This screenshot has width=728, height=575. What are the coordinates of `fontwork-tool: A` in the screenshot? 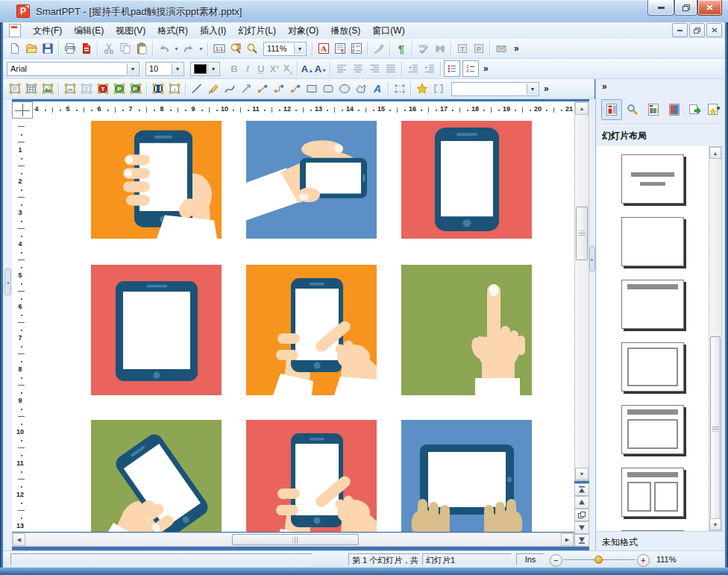 It's located at (377, 89).